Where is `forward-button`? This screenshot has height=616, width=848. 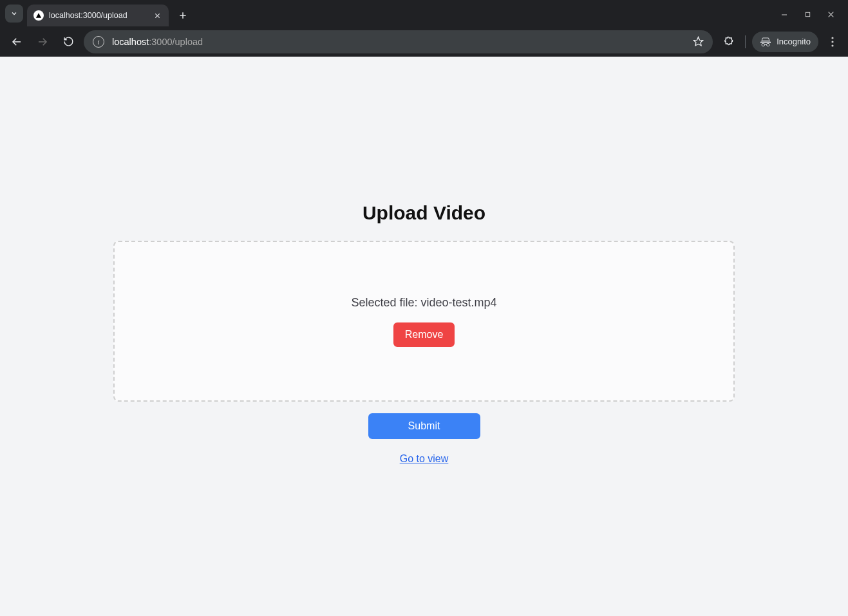
forward-button is located at coordinates (42, 42).